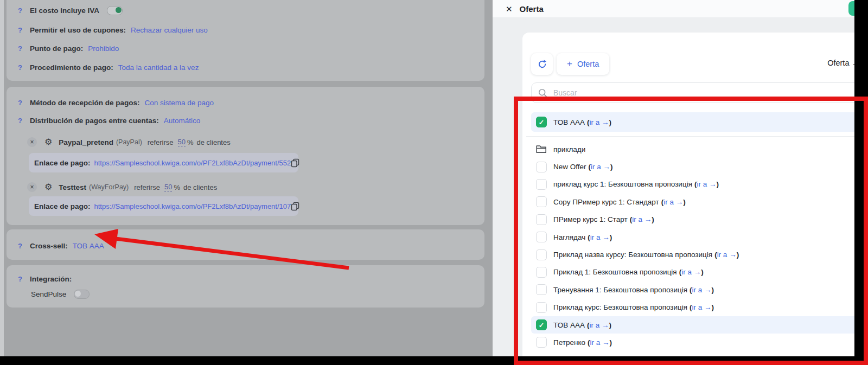  I want to click on search-box, so click(695, 93).